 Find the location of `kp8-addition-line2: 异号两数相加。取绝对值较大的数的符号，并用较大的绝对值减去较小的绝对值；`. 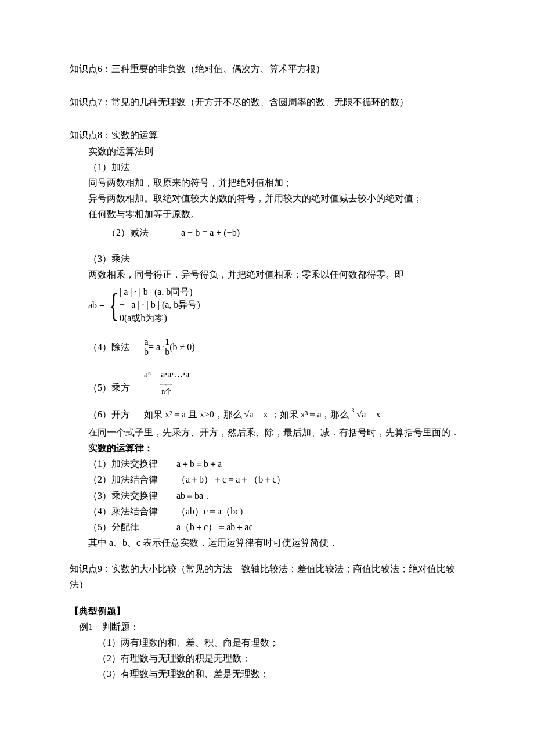

kp8-addition-line2: 异号两数相加。取绝对值较大的数的符号，并用较大的绝对值减去较小的绝对值； is located at coordinates (267, 199).